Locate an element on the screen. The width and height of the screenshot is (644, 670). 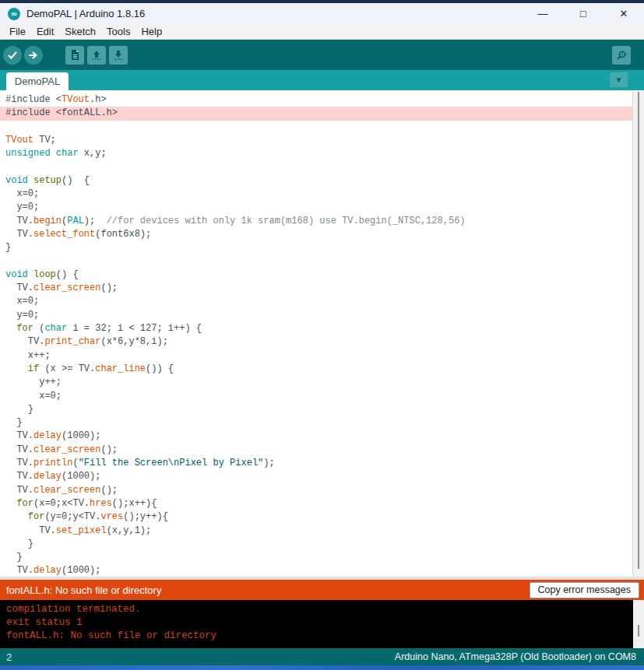
console-line: compilation terminated. is located at coordinates (322, 610).